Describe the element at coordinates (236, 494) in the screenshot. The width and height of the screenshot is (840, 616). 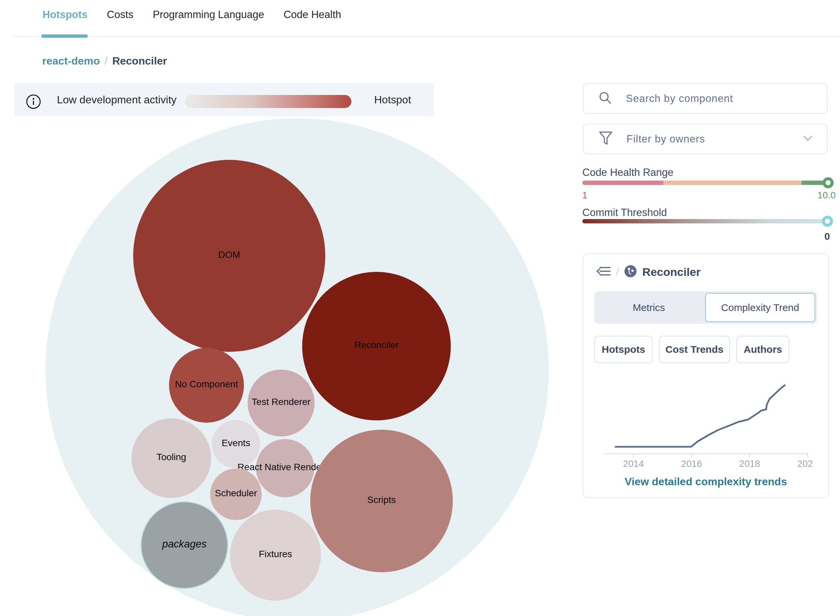
I see `bubble-scheduler: Scheduler` at that location.